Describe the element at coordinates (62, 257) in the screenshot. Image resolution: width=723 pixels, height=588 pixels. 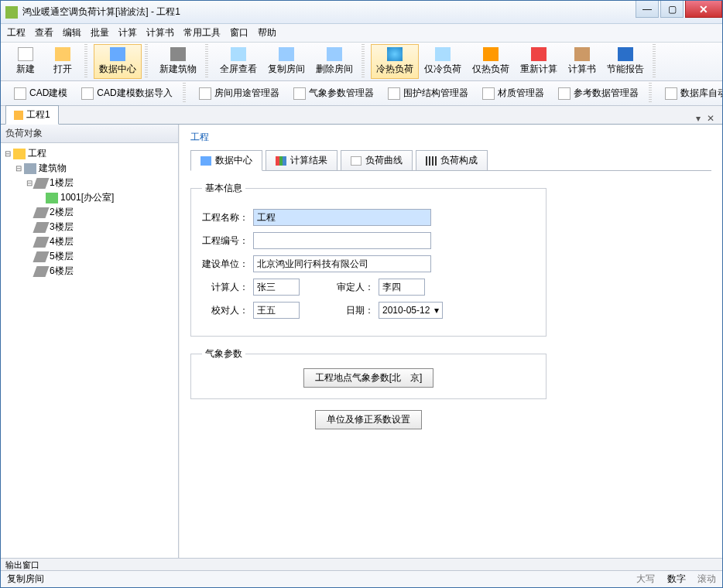
I see `tree-floor-5: 5楼层` at that location.